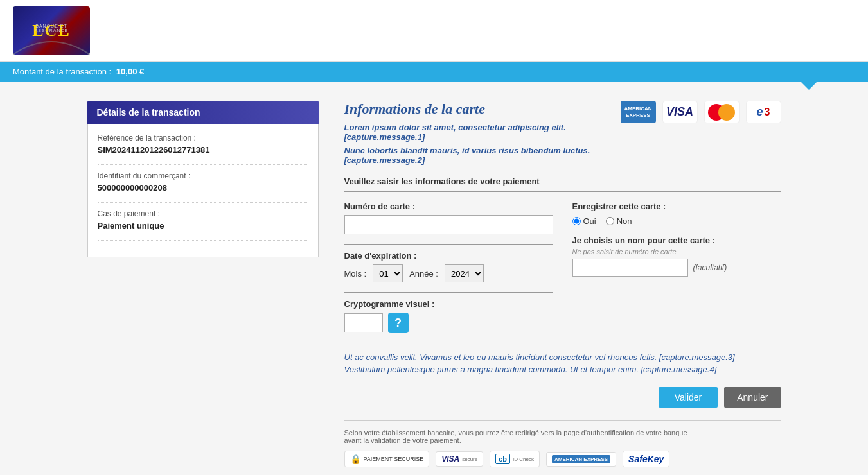  What do you see at coordinates (448, 255) in the screenshot?
I see `expiry-label: Date d'expiration :` at bounding box center [448, 255].